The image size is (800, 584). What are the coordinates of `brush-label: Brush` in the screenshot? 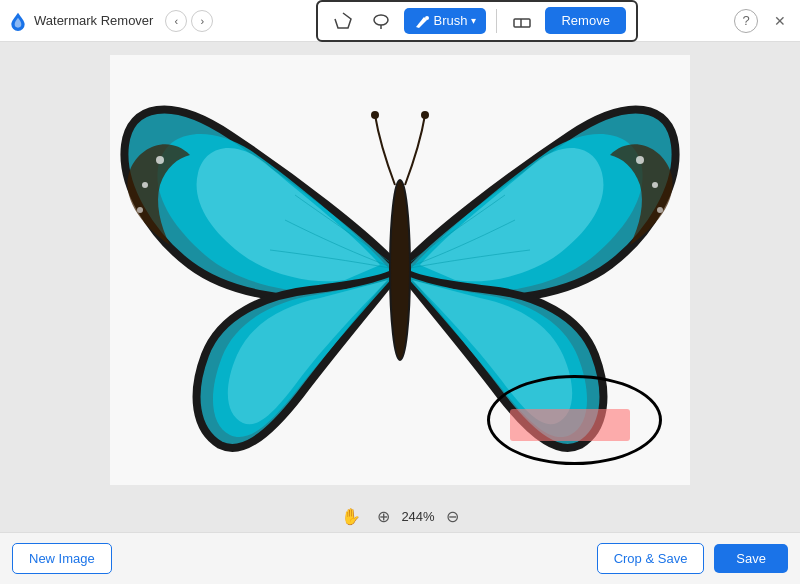 It's located at (451, 20).